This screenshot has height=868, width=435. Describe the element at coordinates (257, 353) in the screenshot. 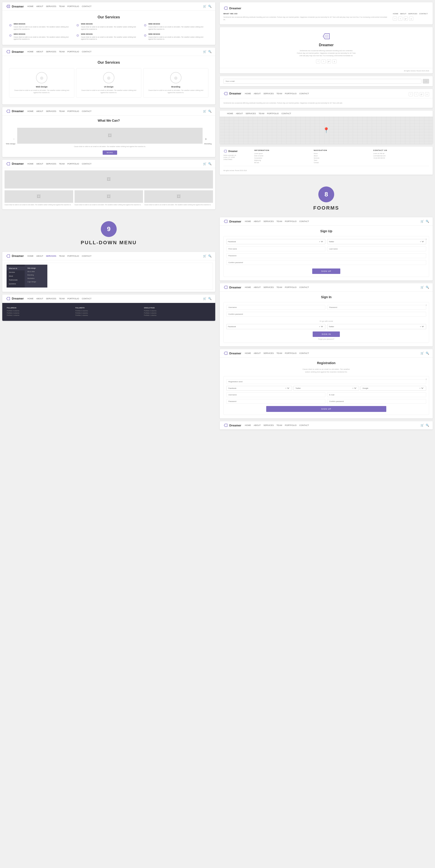

I see `reg-nav-about: ABOUT` at that location.